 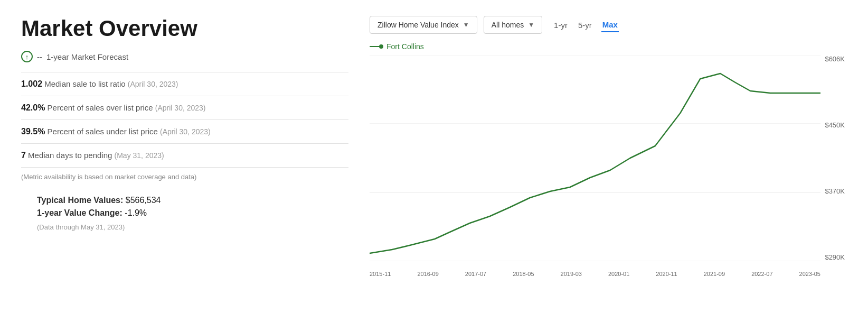 I want to click on x-label-7: 2020-11, so click(x=666, y=274).